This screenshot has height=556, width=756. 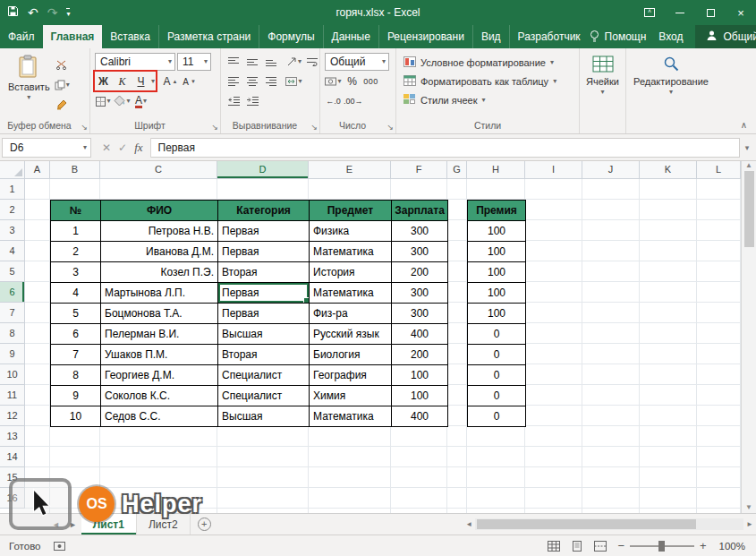 I want to click on cell-fio: Петрова Н.В., so click(x=159, y=231).